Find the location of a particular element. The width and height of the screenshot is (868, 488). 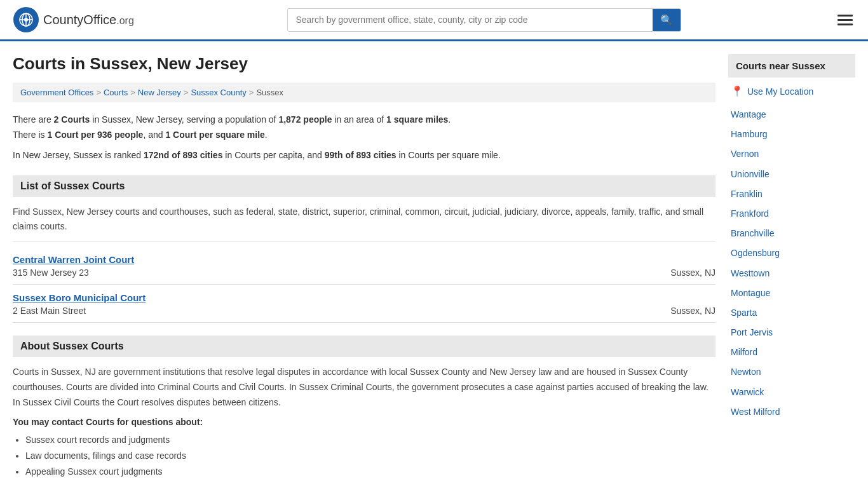

info-section: There are 2 Courts in Sussex, New Jersey… is located at coordinates (364, 137).